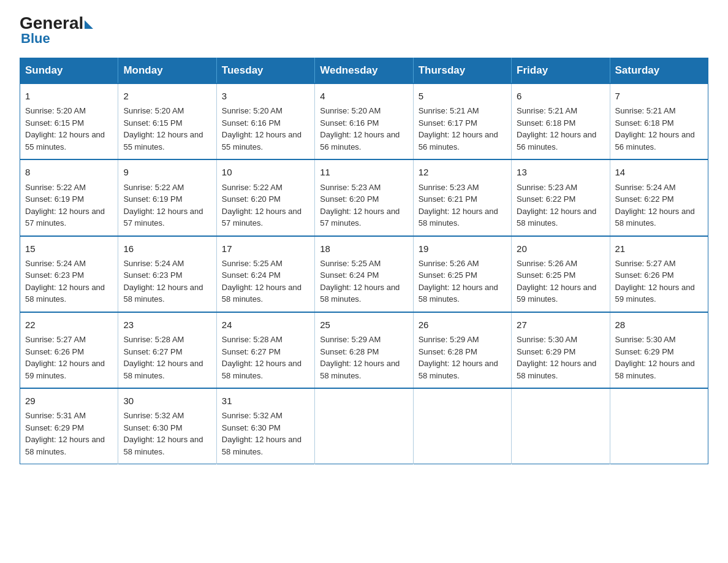 This screenshot has width=728, height=563. What do you see at coordinates (659, 197) in the screenshot?
I see `calendar-cell: 14Sunrise: 5:24 AMSunset: 6:22 PMDayligh…` at bounding box center [659, 197].